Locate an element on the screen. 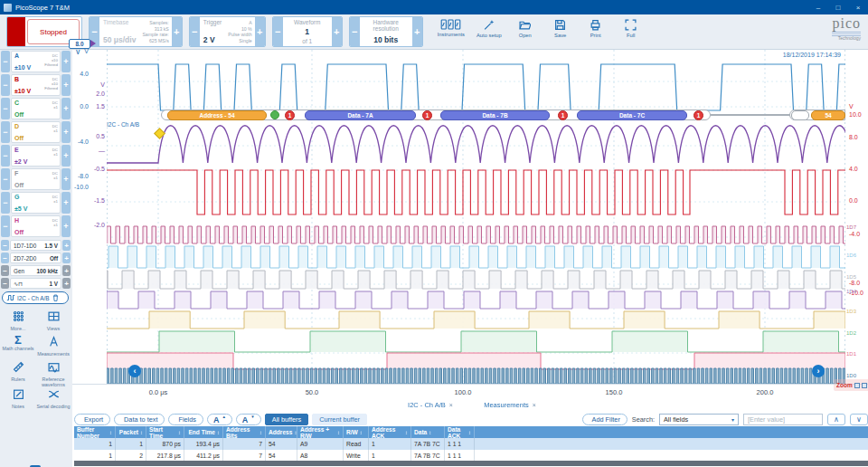 The image size is (868, 467). column-header-address-ack: Address ACK↕ is located at coordinates (391, 433).